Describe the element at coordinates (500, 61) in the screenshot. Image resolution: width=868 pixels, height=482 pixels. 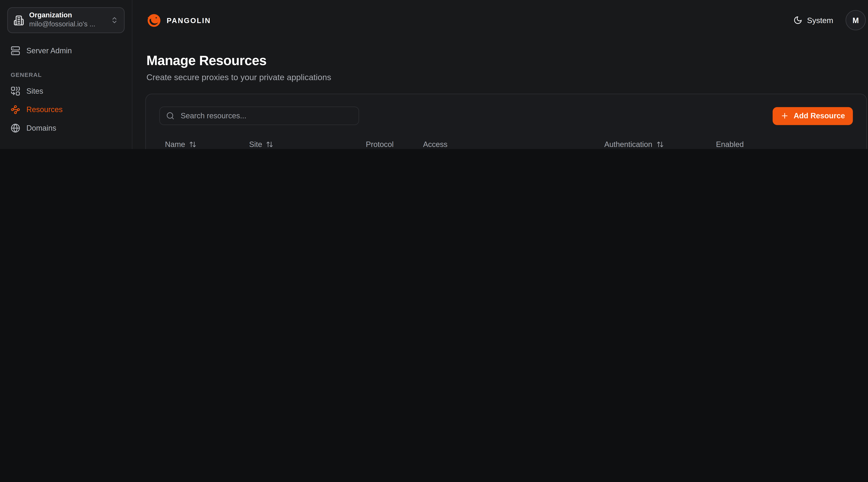
I see `page-header: Manage Resources Create secure proxies t…` at that location.